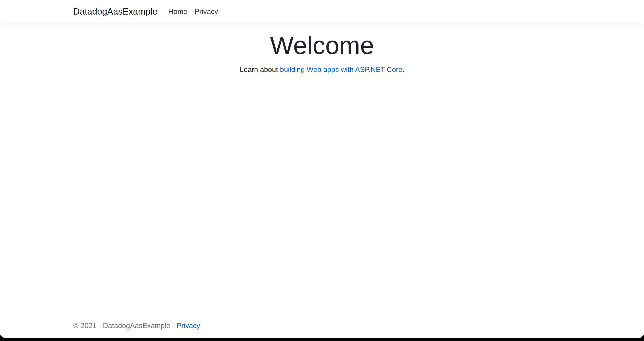 The image size is (644, 341). Describe the element at coordinates (260, 70) in the screenshot. I see `intro-prefix: Learn about` at that location.